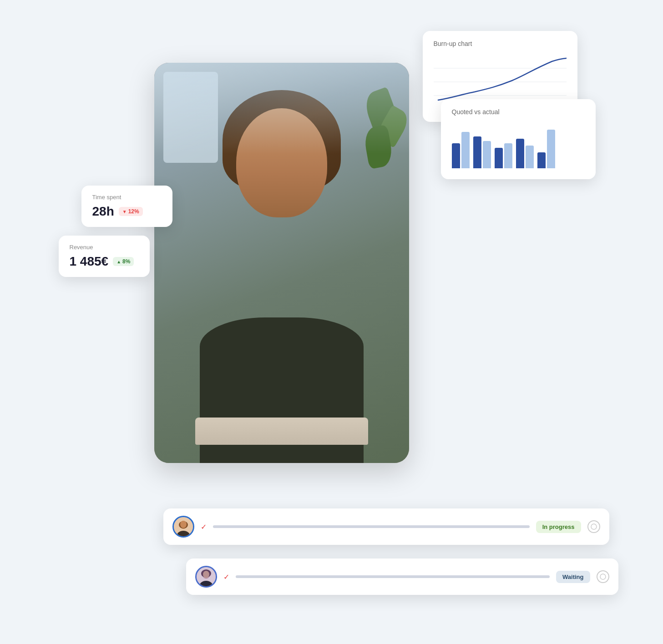 The height and width of the screenshot is (644, 663). Describe the element at coordinates (123, 262) in the screenshot. I see `revenue-badge: ▲ 8%` at that location.